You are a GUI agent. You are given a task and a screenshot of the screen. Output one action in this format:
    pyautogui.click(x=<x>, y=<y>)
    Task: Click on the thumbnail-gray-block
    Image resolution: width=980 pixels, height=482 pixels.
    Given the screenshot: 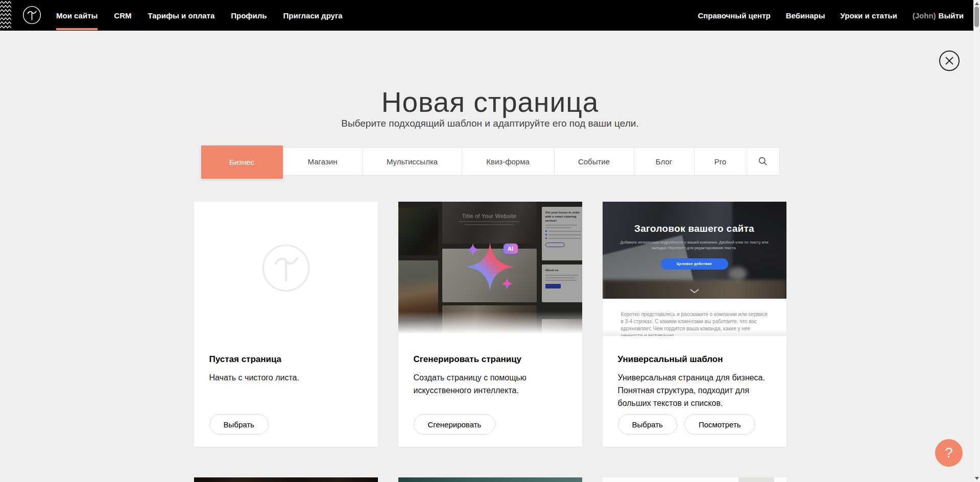 What is the action you would take?
    pyautogui.click(x=756, y=480)
    